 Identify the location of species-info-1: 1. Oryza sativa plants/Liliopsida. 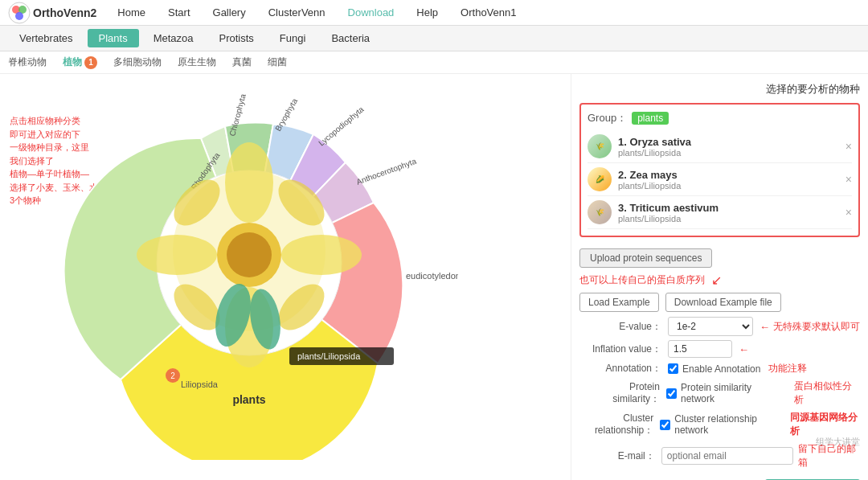
(731, 146).